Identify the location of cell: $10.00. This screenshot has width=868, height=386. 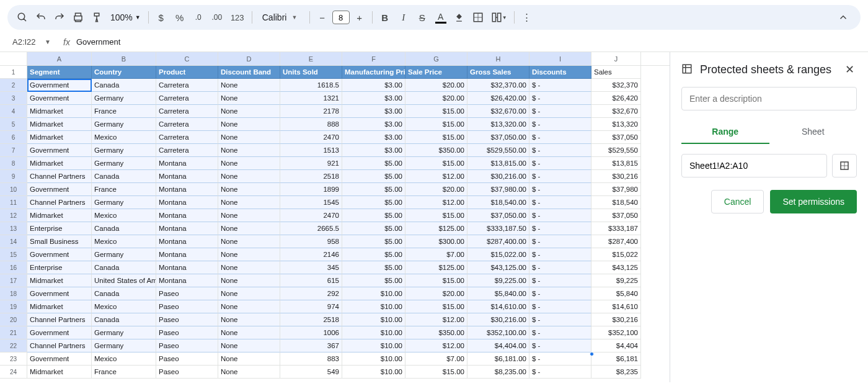
(374, 359).